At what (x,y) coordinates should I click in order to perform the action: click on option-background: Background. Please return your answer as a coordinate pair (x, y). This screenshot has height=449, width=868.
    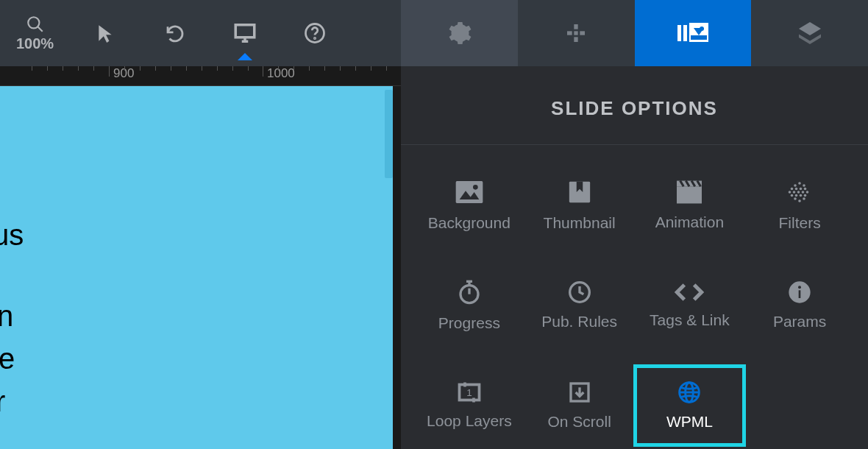
    Looking at the image, I should click on (469, 205).